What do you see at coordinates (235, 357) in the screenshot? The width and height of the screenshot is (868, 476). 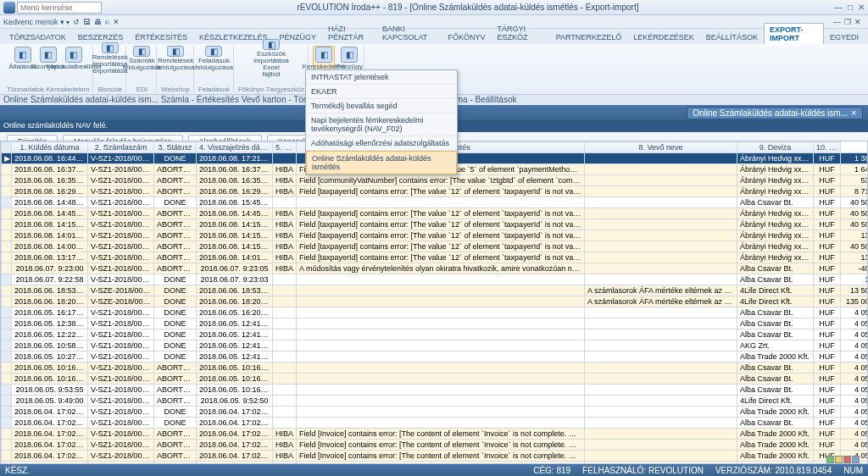 I see `table-cell: 2018.06.05. 12:41:22` at bounding box center [235, 357].